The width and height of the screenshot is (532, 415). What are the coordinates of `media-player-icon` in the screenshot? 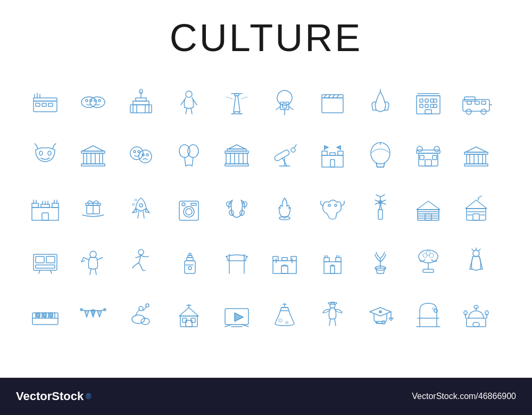 It's located at (237, 315).